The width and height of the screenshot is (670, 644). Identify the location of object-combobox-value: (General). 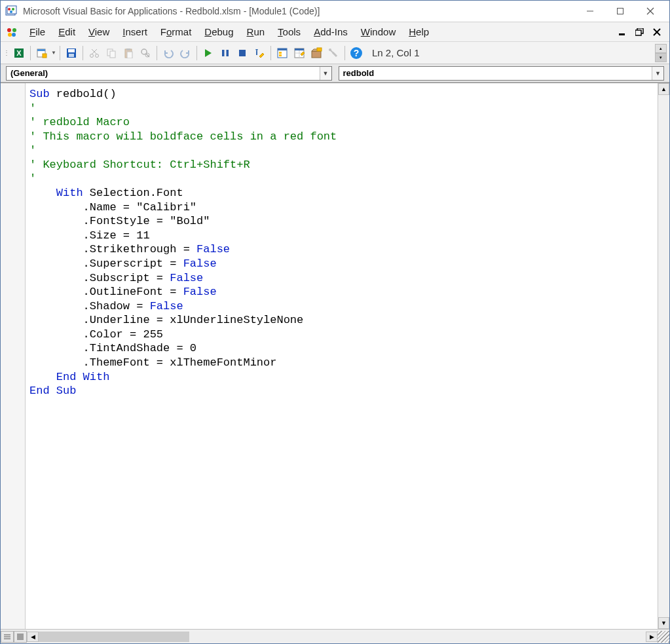
(29, 73).